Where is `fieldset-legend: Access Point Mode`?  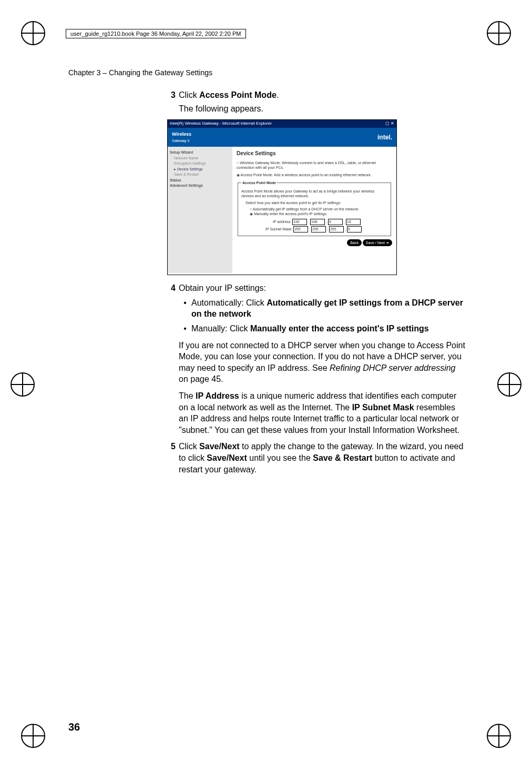 fieldset-legend: Access Point Mode is located at coordinates (259, 183).